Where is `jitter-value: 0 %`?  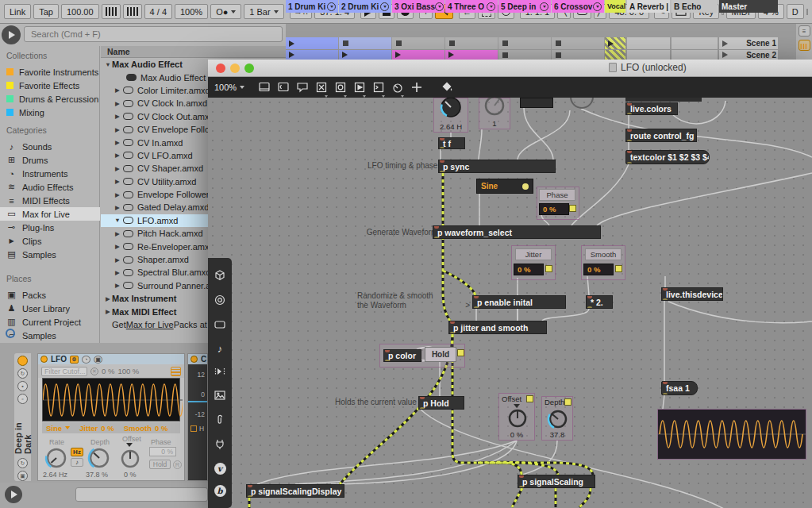
jitter-value: 0 % is located at coordinates (107, 429).